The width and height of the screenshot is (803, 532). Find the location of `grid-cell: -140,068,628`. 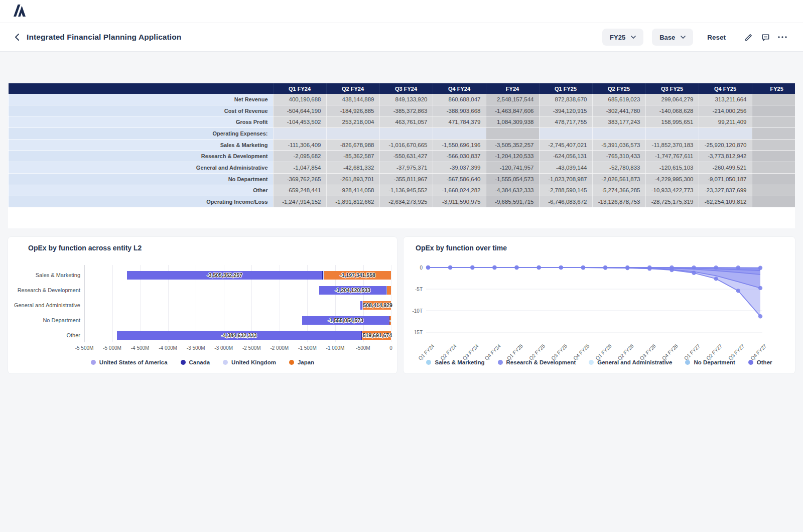

grid-cell: -140,068,628 is located at coordinates (672, 110).